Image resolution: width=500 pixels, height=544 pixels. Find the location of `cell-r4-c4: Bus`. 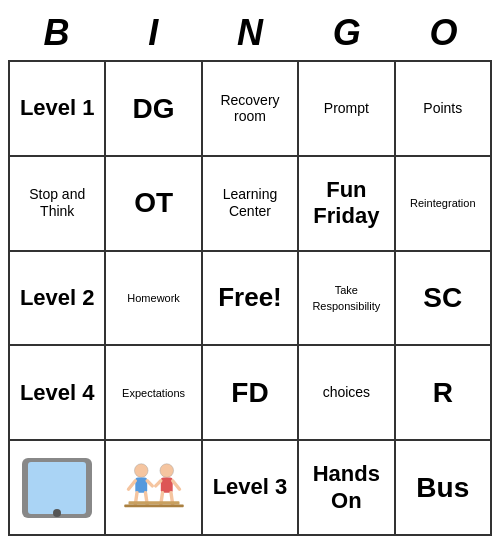

cell-r4-c4: Bus is located at coordinates (443, 488).